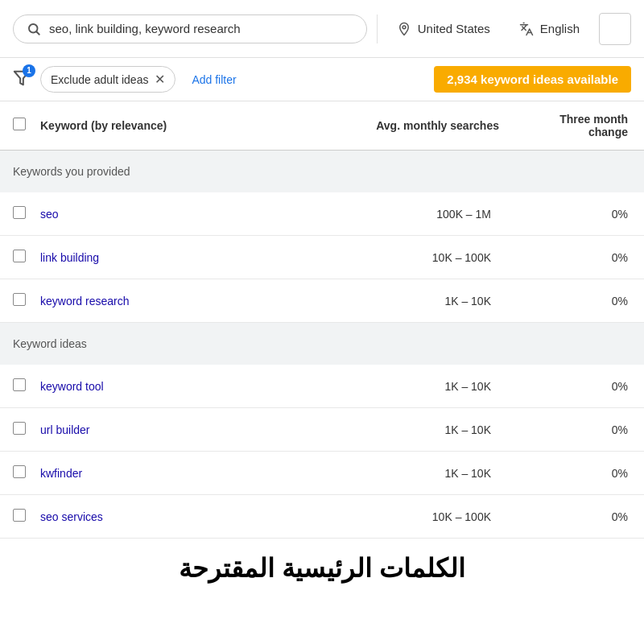  Describe the element at coordinates (322, 258) in the screenshot. I see `table-row: link building 10K – 100K 0%` at that location.